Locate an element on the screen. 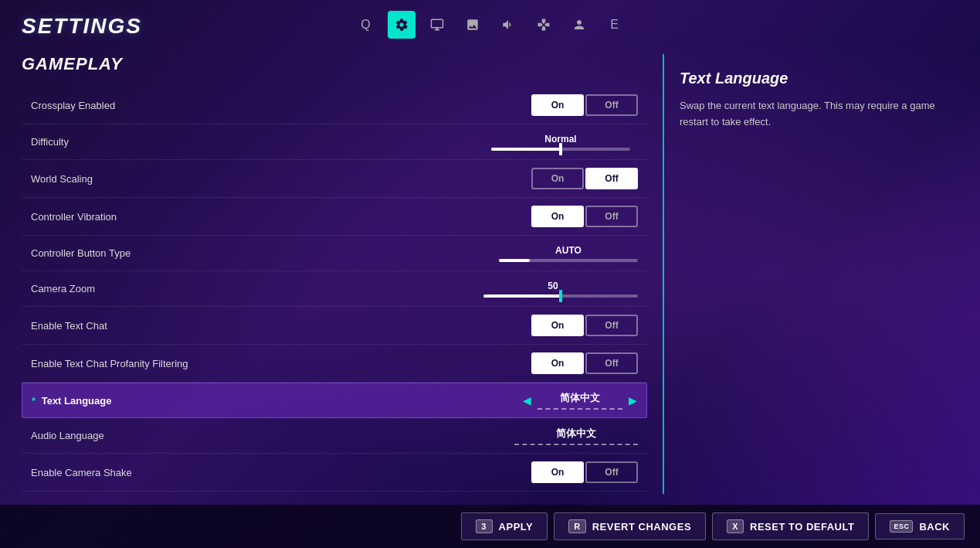 Image resolution: width=980 pixels, height=548 pixels. asterisk-icon: * is located at coordinates (36, 400).